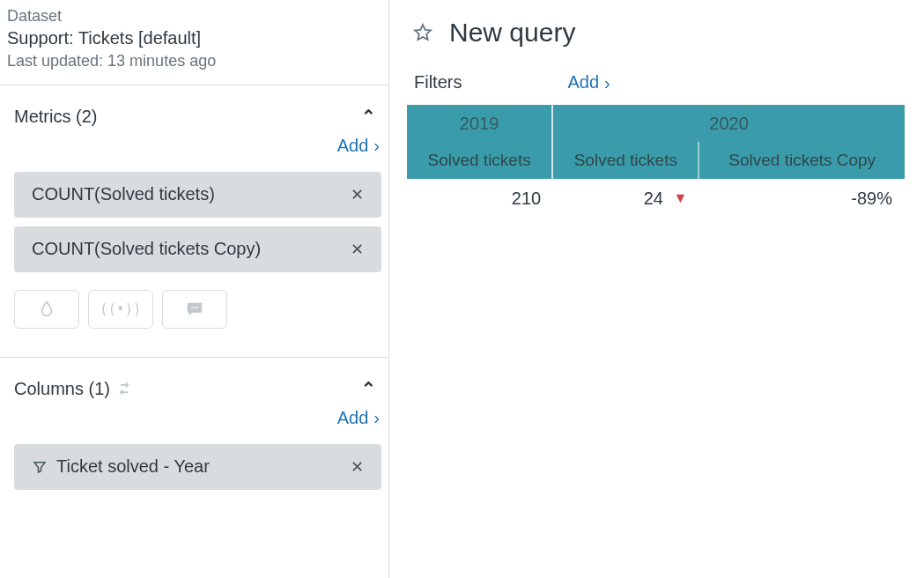  I want to click on result-table: 2019 2020 Solved tickets Solved tickets …, so click(655, 161).